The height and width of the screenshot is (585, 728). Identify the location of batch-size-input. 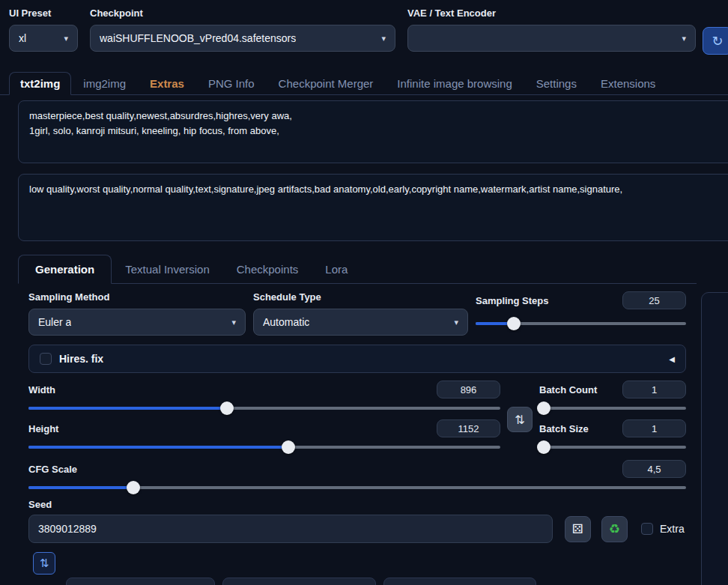
(655, 428).